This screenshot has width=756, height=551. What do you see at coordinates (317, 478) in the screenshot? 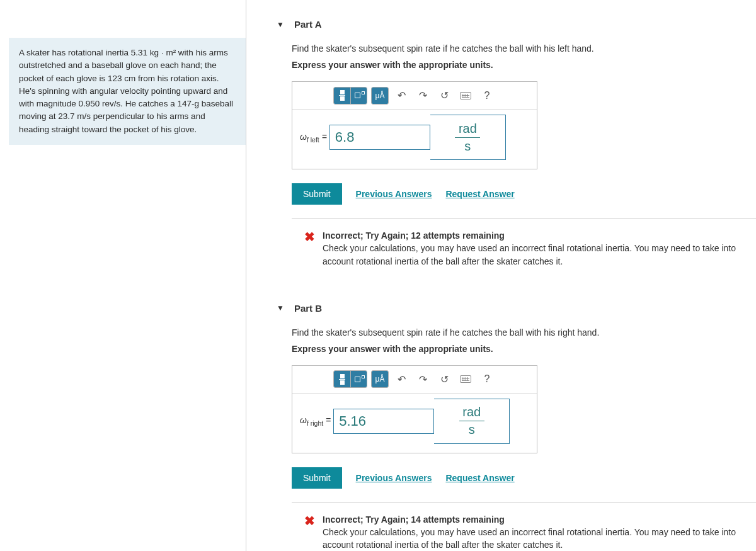
I see `submit-button-b: Submit` at bounding box center [317, 478].